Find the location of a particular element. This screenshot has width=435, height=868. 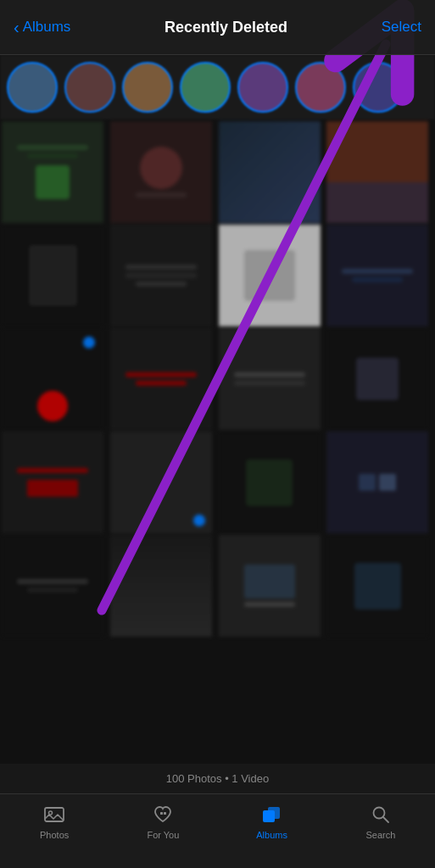

photo-count-text: 100 Photos • 1 Video is located at coordinates (217, 778).